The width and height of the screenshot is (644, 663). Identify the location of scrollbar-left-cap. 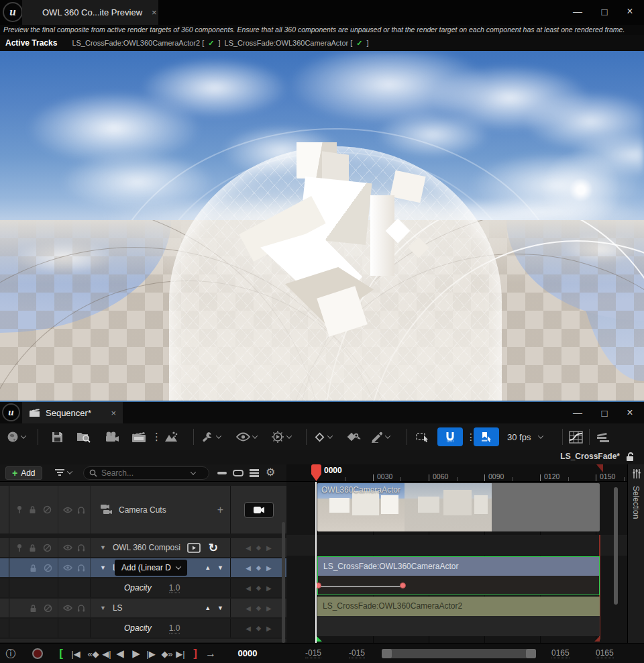
(386, 654).